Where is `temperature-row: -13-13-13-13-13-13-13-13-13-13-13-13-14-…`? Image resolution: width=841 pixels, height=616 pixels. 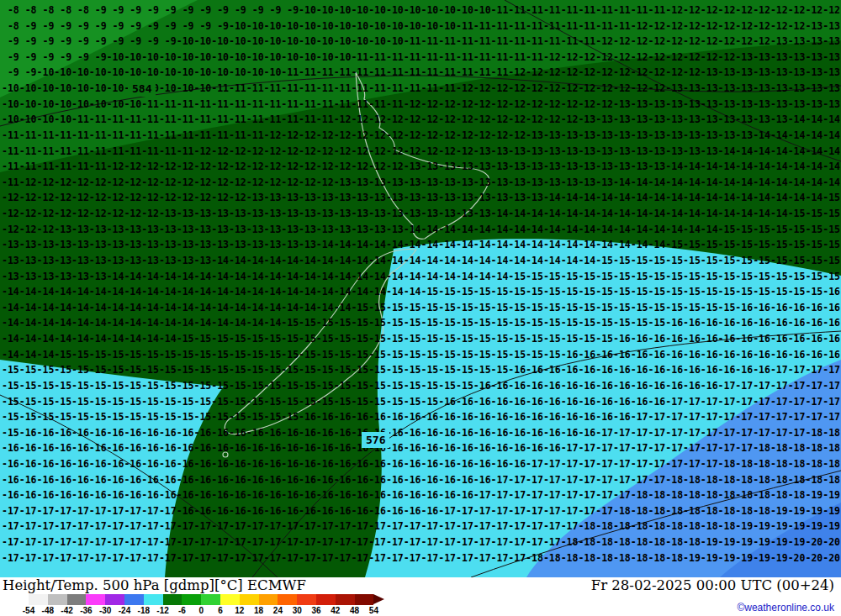 temperature-row: -13-13-13-13-13-13-13-13-13-13-13-13-14-… is located at coordinates (420, 261).